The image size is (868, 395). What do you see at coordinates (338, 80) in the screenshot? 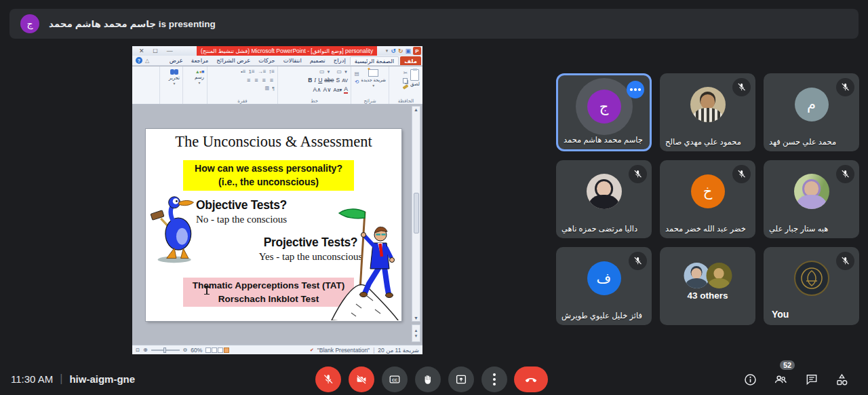
I see `shadow-icon: S` at bounding box center [338, 80].